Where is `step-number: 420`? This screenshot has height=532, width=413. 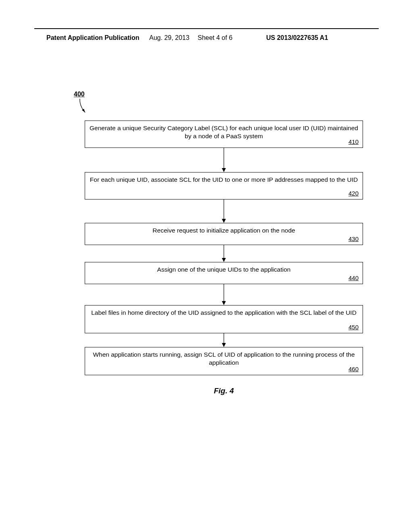
step-number: 420 is located at coordinates (353, 193).